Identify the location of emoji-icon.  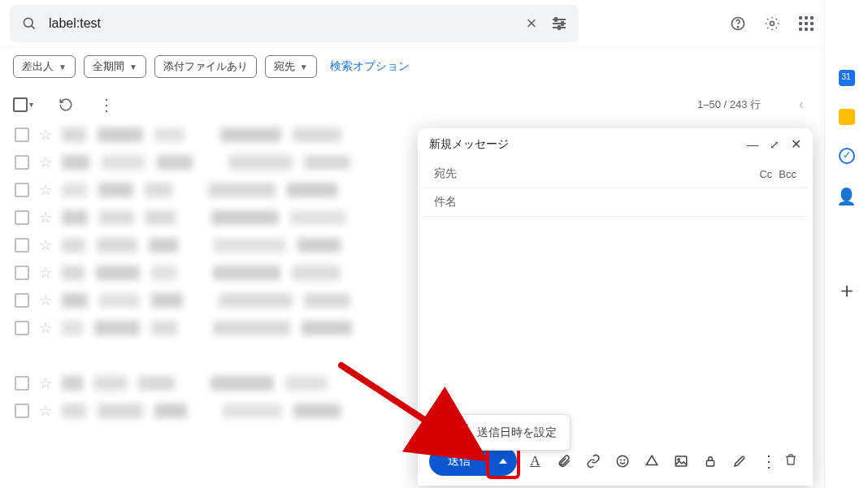
(623, 461).